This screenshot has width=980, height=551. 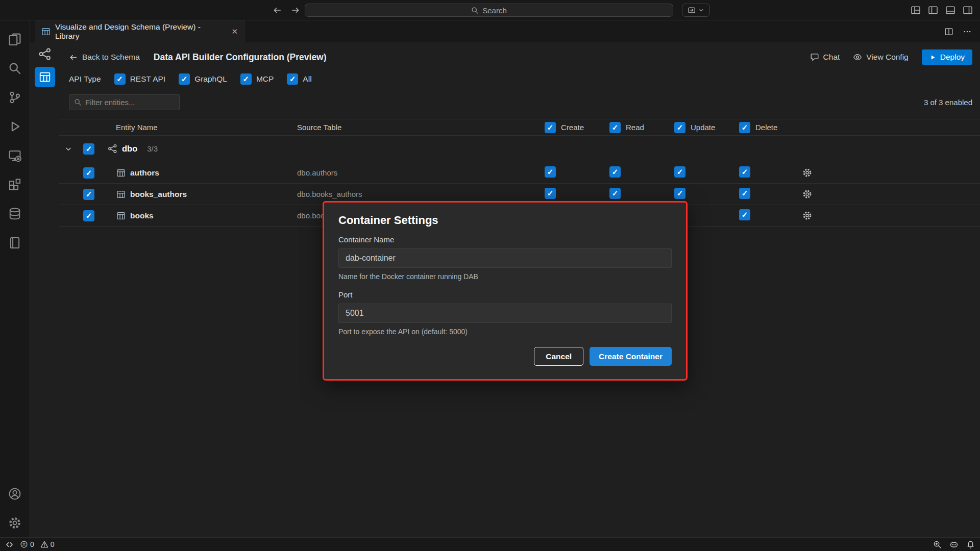 What do you see at coordinates (53, 544) in the screenshot?
I see `warnings-count: 0` at bounding box center [53, 544].